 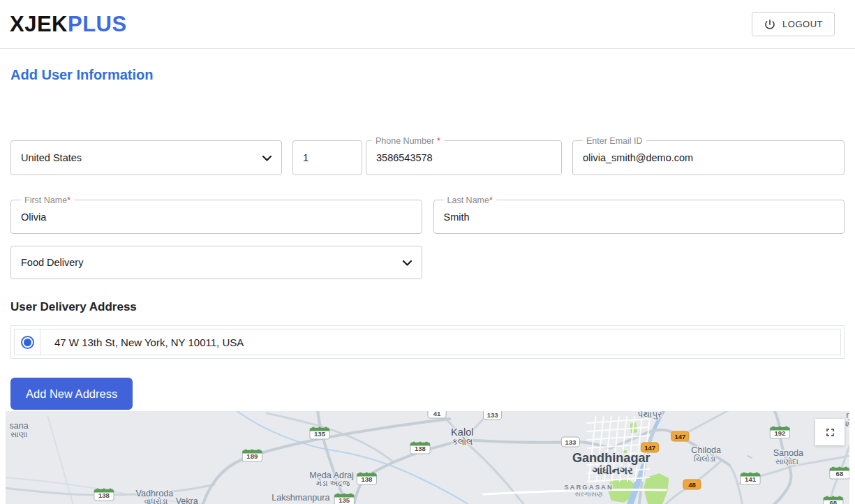 I want to click on address-text: 47 W 13th St, New York, NY 10011, USA, so click(x=142, y=342).